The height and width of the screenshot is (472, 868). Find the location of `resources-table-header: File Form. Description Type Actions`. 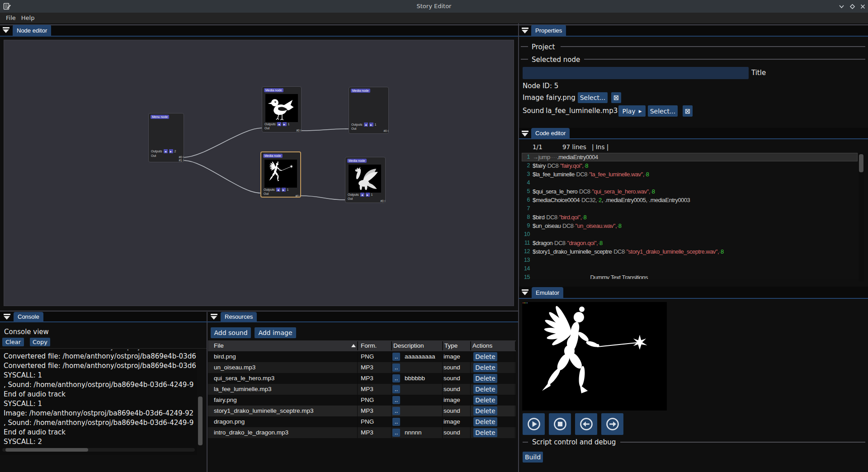

resources-table-header: File Form. Description Type Actions is located at coordinates (362, 346).